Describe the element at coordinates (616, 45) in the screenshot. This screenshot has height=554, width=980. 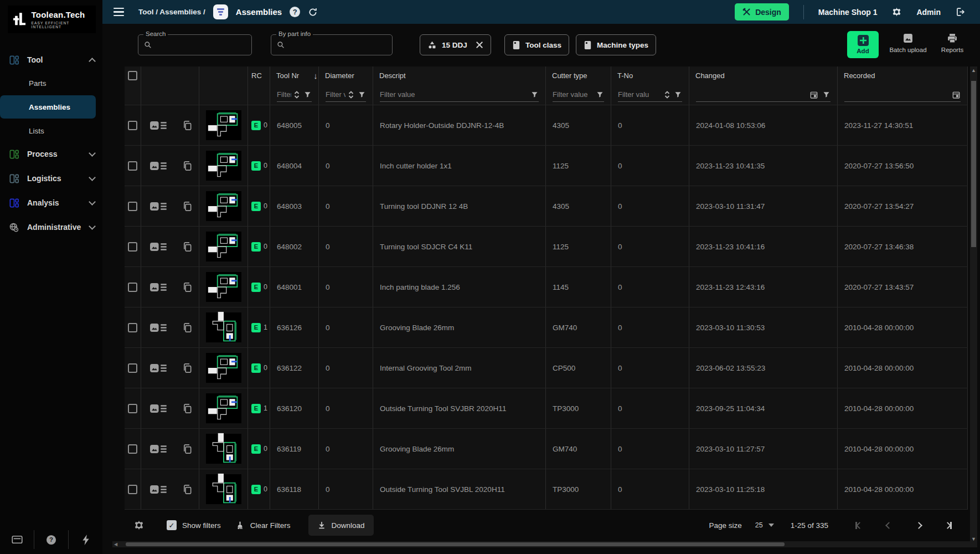
I see `machine-types-button: Machine types` at that location.